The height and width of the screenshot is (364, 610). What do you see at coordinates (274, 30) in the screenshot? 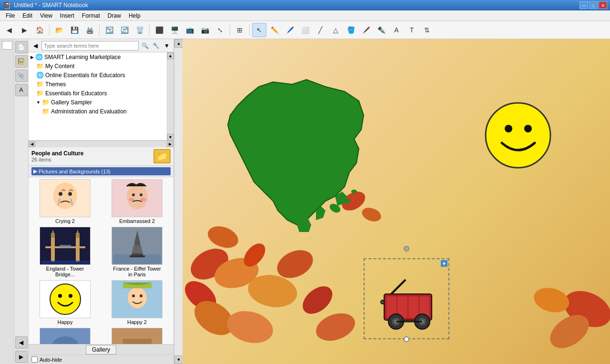
I see `toolbar-pen: ✏️` at bounding box center [274, 30].